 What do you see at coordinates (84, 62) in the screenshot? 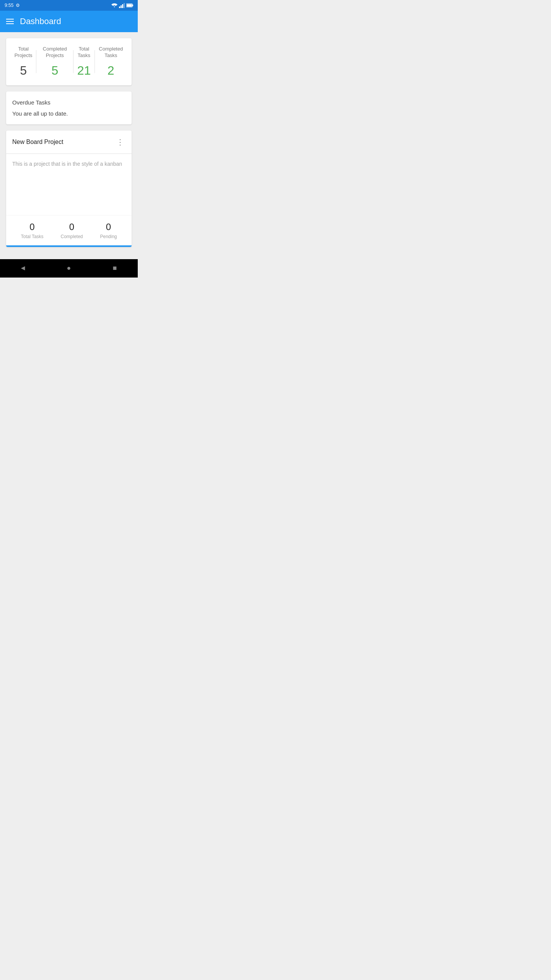
I see `stat-total-tasks: Total Tasks 21` at bounding box center [84, 62].